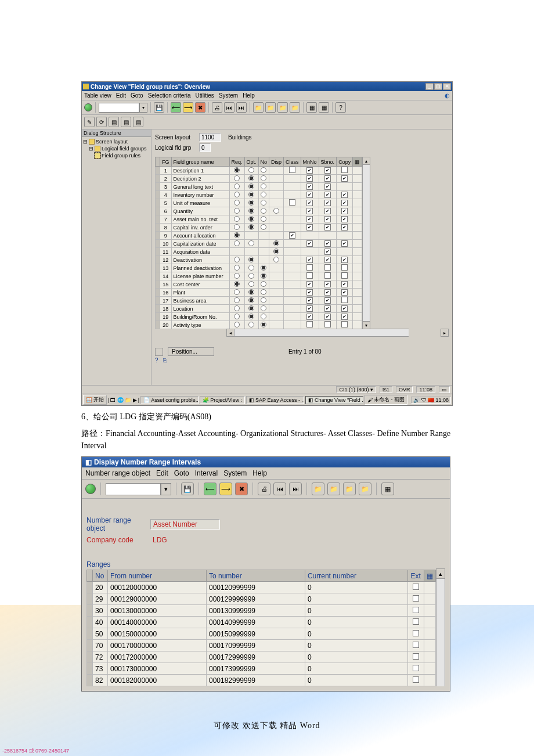  Describe the element at coordinates (261, 611) in the screenshot. I see `range-row: 300001300000000001309999990` at that location.